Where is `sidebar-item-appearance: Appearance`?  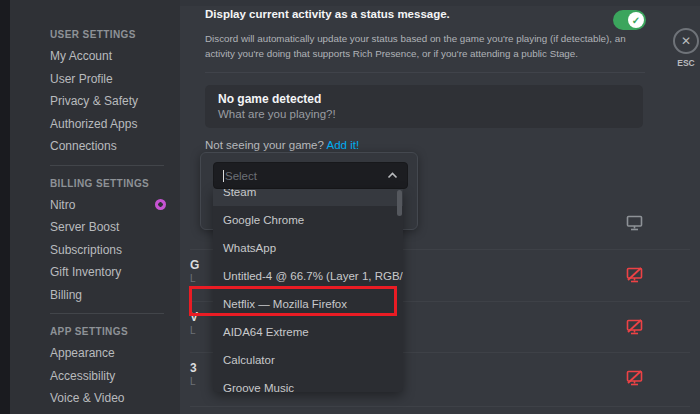 sidebar-item-appearance: Appearance is located at coordinates (115, 354).